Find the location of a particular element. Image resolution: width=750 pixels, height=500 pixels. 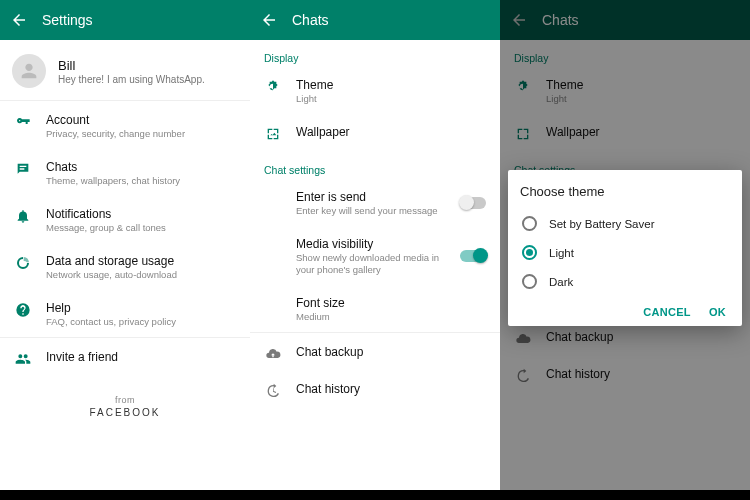

help-icon is located at coordinates (23, 310).